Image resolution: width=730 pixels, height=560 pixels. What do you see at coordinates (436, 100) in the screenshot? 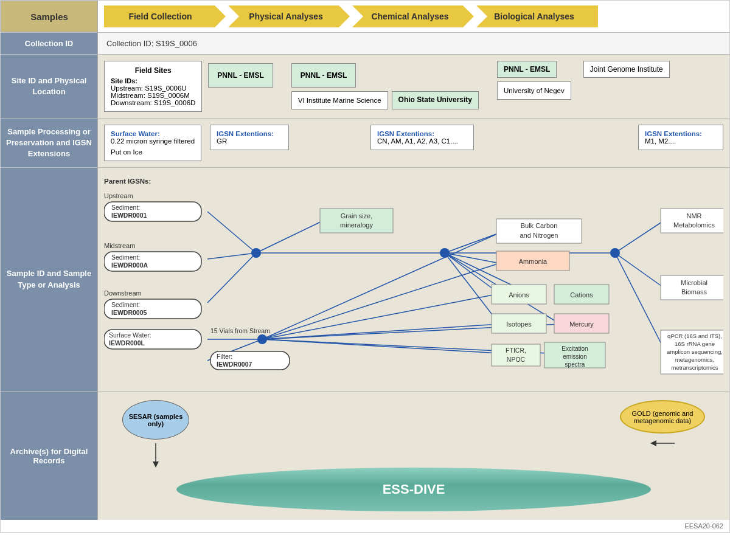
I see `ohio-state-box: Ohio State University` at bounding box center [436, 100].